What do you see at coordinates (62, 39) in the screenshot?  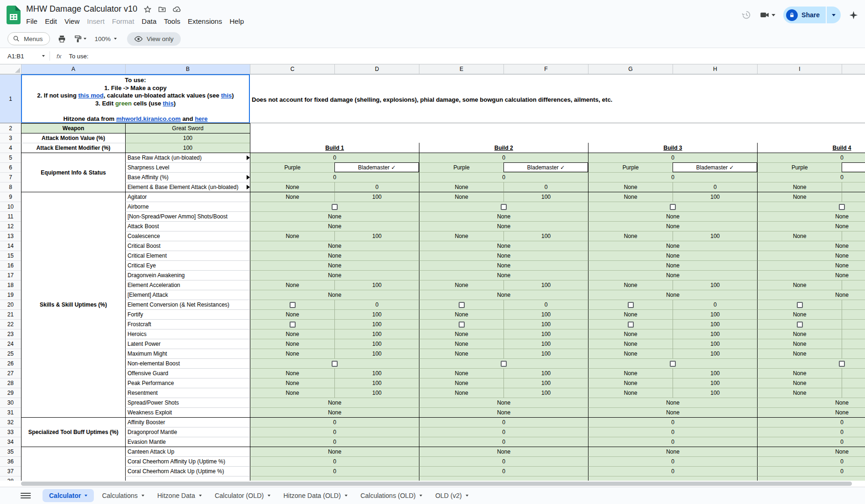 I see `print-icon` at bounding box center [62, 39].